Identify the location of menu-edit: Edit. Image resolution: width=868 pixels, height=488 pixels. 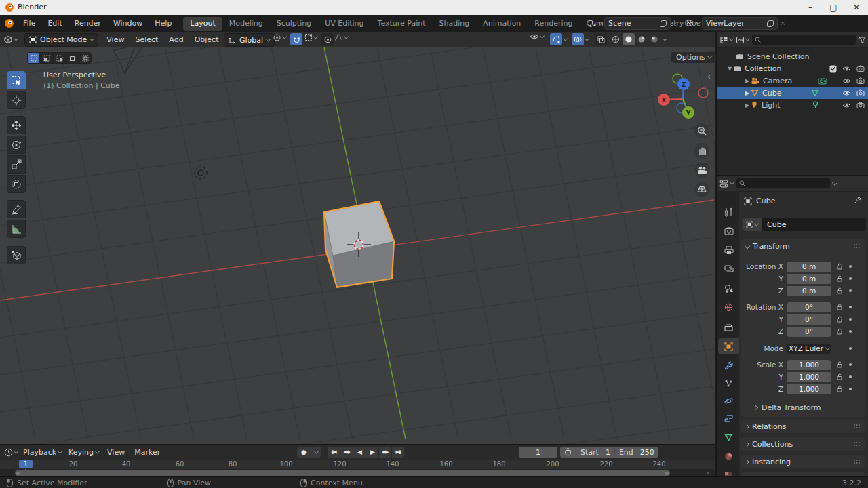
(54, 24).